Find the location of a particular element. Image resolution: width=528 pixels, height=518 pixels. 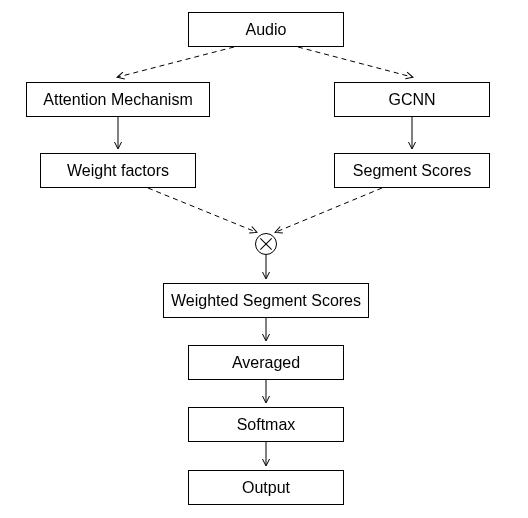

node-audio: Audio is located at coordinates (266, 30).